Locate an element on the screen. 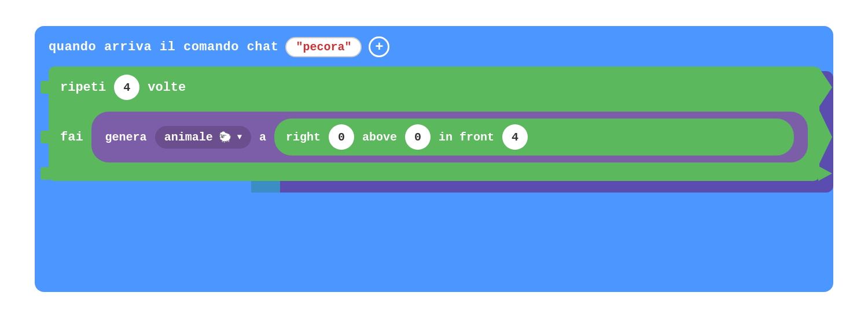 The image size is (868, 318). repeat-value: 4 is located at coordinates (127, 87).